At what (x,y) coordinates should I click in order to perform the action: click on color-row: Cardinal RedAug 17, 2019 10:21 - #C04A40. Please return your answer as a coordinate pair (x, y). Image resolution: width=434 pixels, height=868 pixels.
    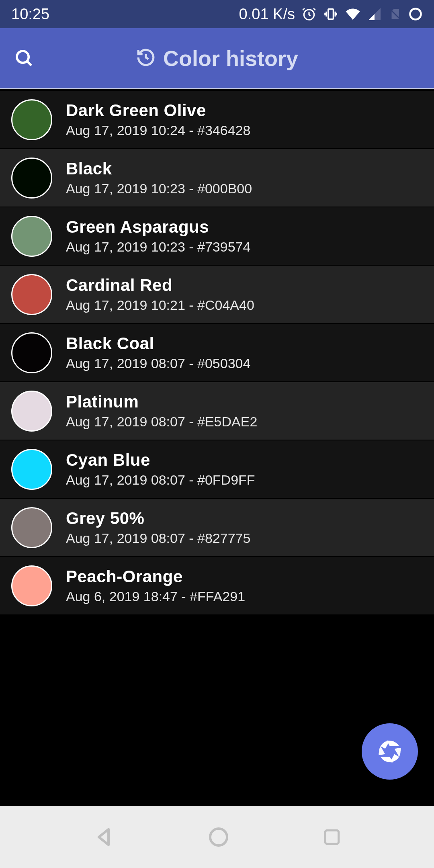
    Looking at the image, I should click on (217, 294).